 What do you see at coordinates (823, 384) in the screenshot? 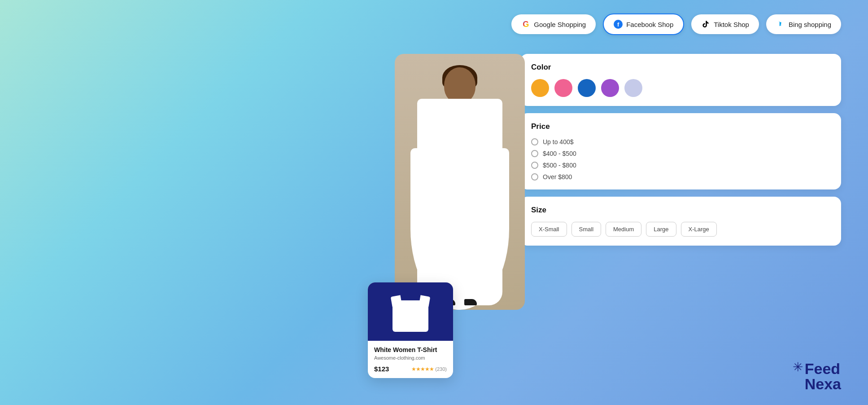
I see `logo-nexa: Nexa` at bounding box center [823, 384].